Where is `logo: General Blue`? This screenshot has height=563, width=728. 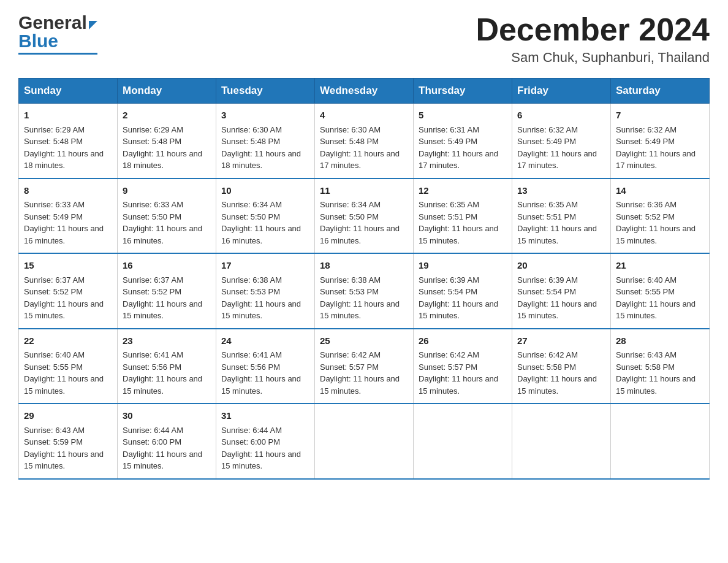 logo: General Blue is located at coordinates (58, 33).